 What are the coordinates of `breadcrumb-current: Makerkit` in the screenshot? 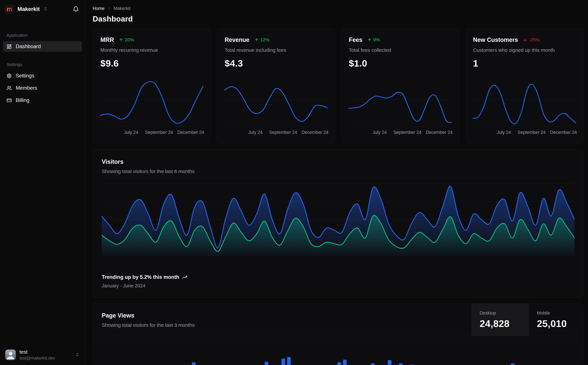 It's located at (122, 9).